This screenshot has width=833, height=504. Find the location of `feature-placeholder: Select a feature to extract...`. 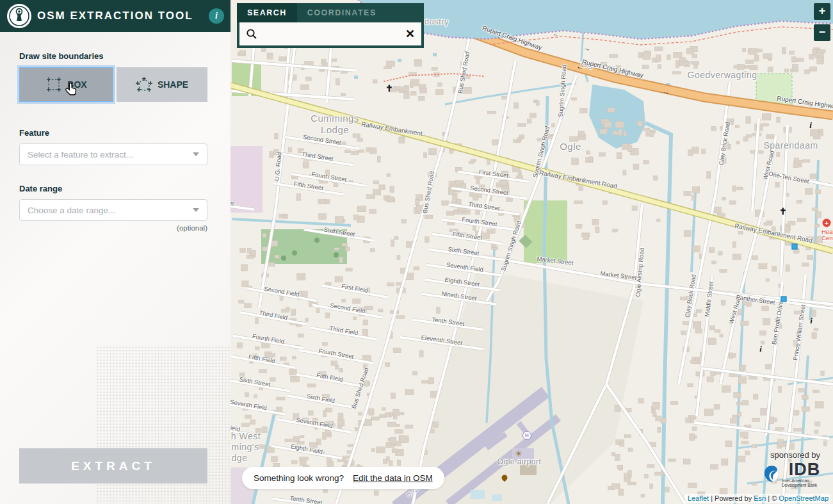

feature-placeholder: Select a feature to extract... is located at coordinates (81, 155).